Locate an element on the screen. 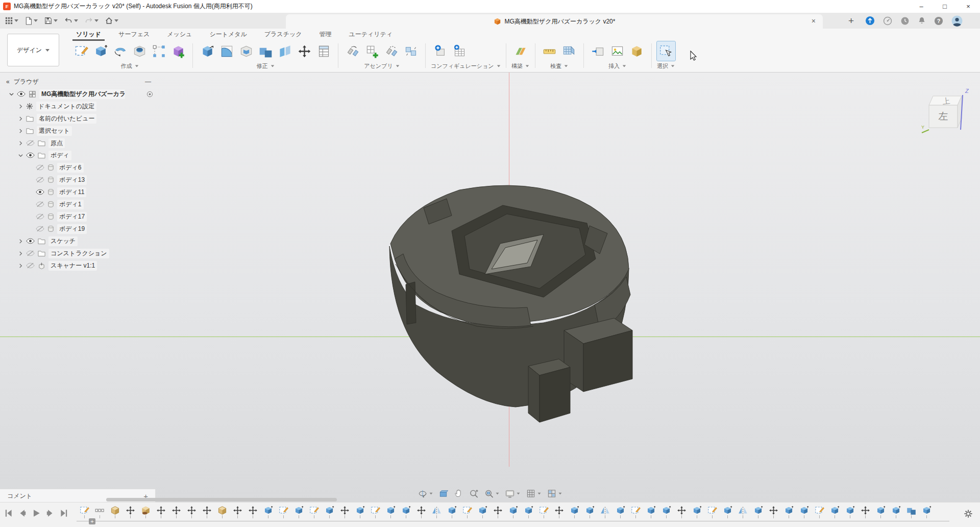 This screenshot has height=527, width=980. revolve-icon is located at coordinates (120, 51).